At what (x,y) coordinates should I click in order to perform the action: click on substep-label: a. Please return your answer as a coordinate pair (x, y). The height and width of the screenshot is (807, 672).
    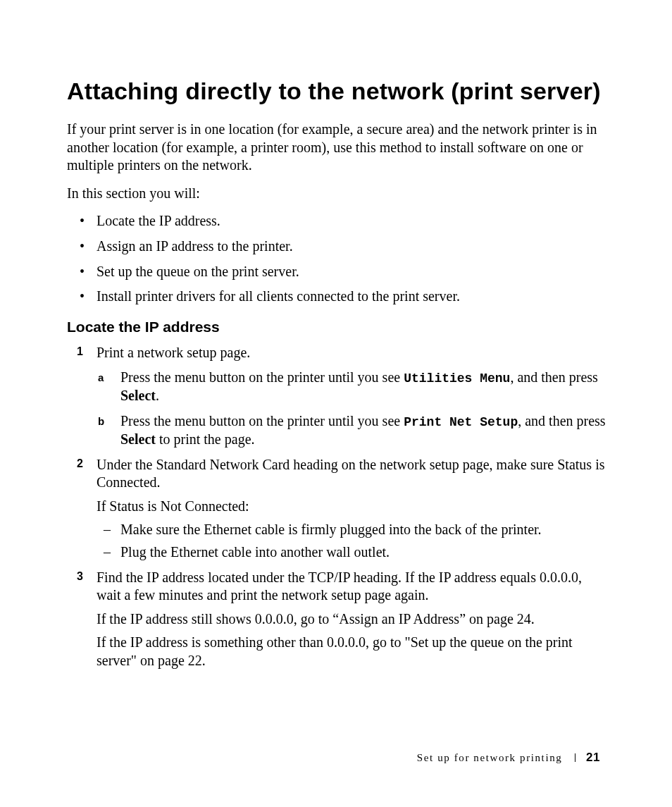
    Looking at the image, I should click on (101, 378).